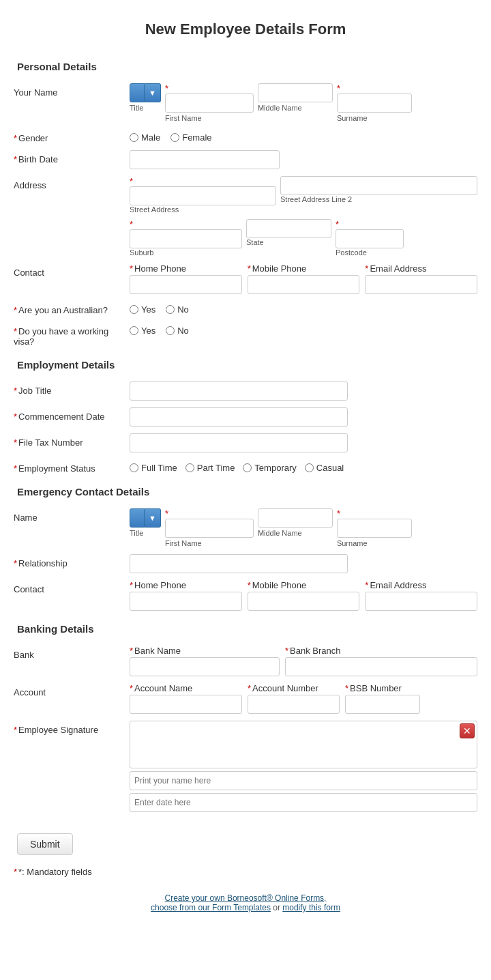  Describe the element at coordinates (72, 691) in the screenshot. I see `account-label: Account` at that location.